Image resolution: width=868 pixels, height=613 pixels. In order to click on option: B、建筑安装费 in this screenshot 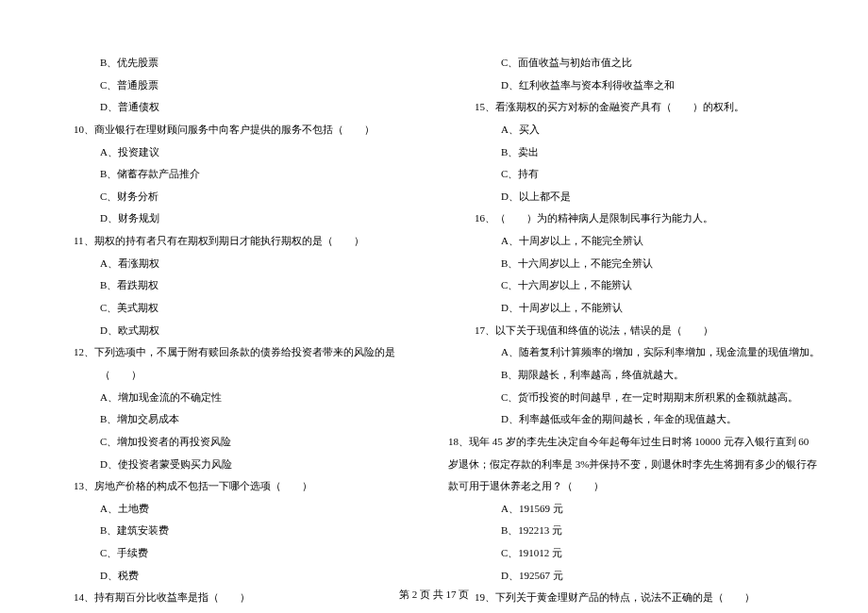, I will do `click(234, 531)`.